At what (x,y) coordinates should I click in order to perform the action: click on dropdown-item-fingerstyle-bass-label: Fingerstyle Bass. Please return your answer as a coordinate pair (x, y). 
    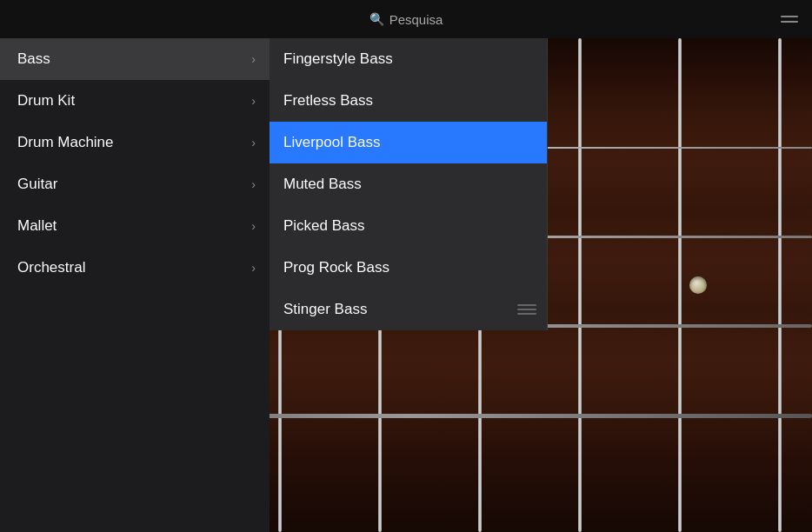
    Looking at the image, I should click on (338, 59).